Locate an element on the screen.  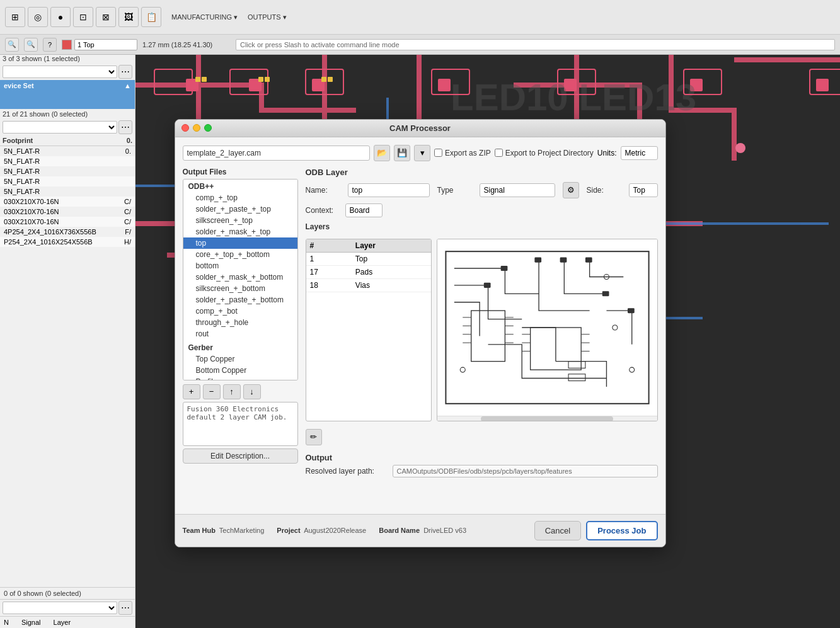
export-project-checkbox is located at coordinates (499, 152).